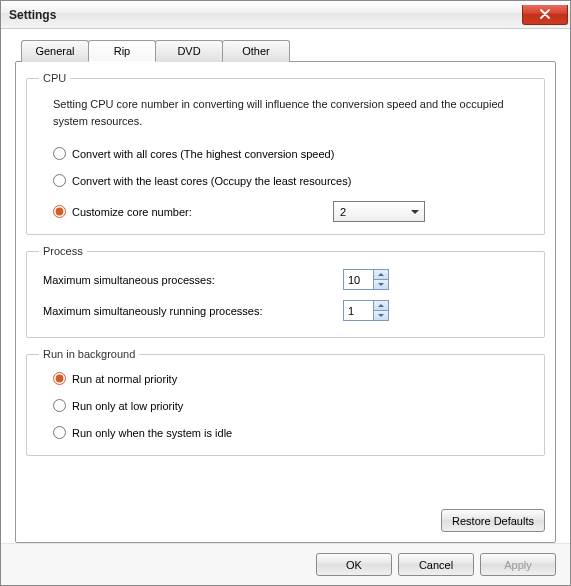 The width and height of the screenshot is (571, 586). I want to click on cpu-radio-least-cores-label: Convert with the least cores (Occupy the…, so click(212, 181).